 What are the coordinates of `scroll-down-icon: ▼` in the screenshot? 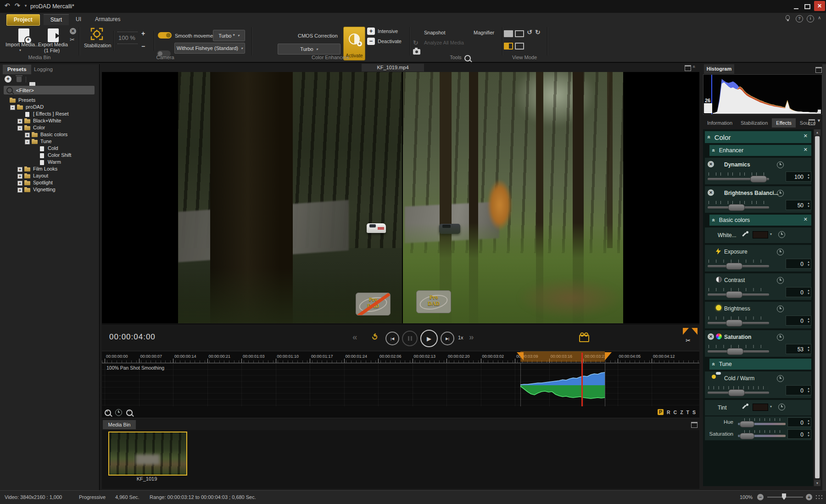 It's located at (817, 483).